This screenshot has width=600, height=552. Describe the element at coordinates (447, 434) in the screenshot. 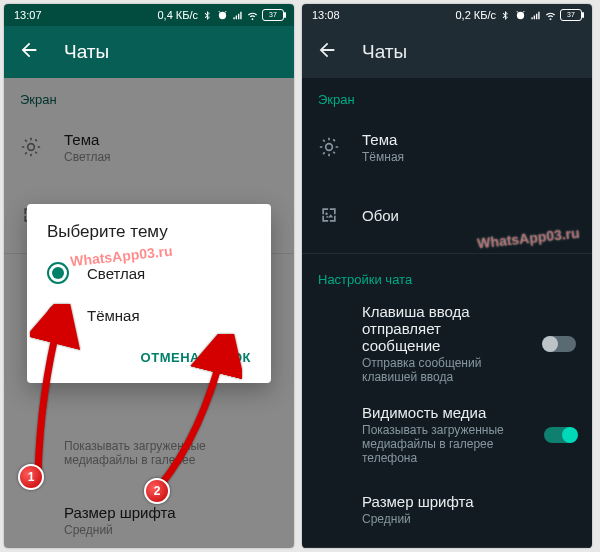

I see `item-media-visibility: Видимость медиа Показывать загруженные м…` at that location.